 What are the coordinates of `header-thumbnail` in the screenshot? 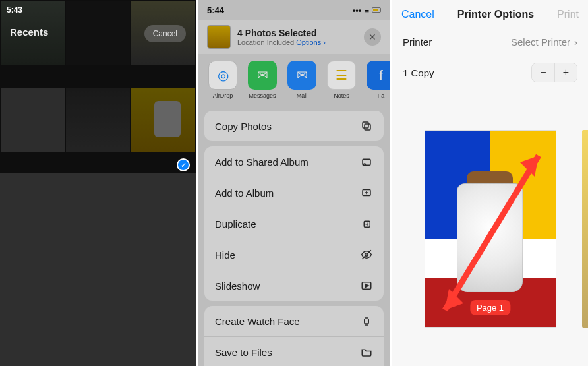 It's located at (219, 37).